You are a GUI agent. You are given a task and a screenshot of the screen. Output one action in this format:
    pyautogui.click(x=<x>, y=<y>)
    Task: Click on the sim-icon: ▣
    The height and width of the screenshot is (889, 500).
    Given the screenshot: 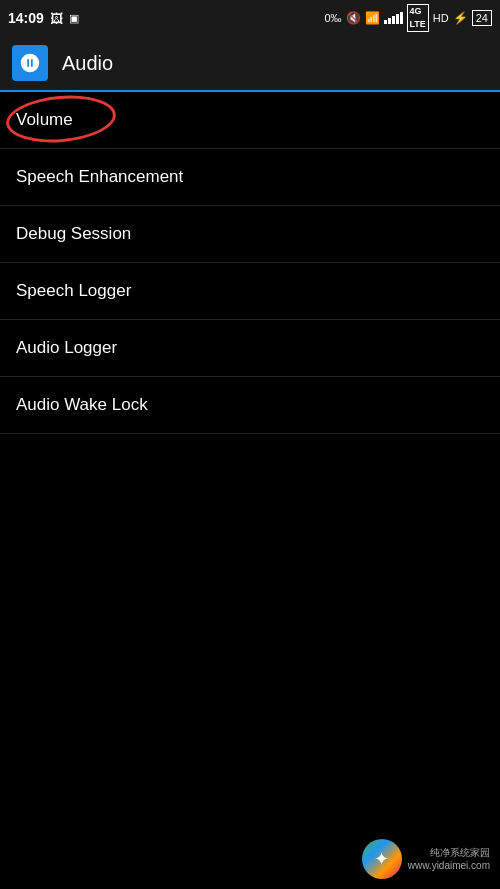 What is the action you would take?
    pyautogui.click(x=74, y=18)
    